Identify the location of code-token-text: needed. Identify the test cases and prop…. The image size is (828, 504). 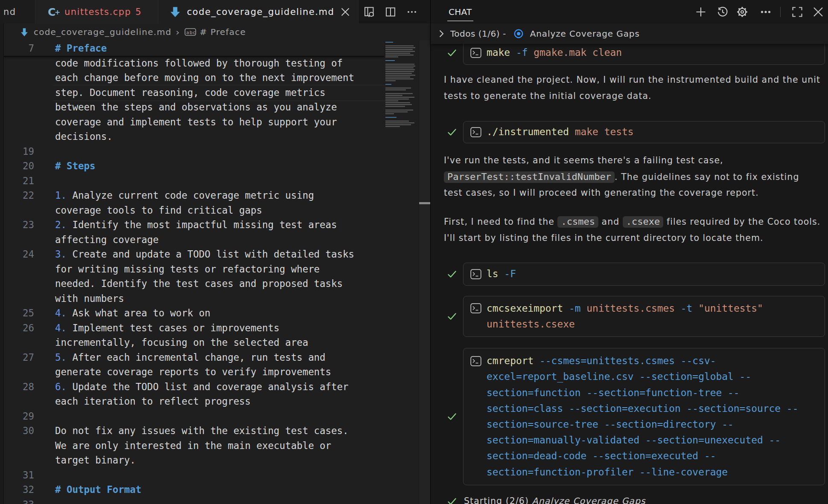
(199, 284).